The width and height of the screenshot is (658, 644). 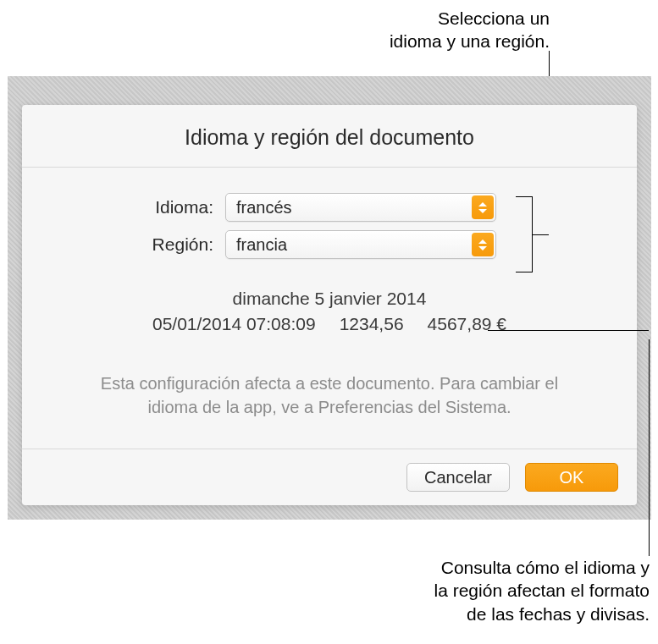 What do you see at coordinates (469, 19) in the screenshot?
I see `callout-top-line1: Selecciona un` at bounding box center [469, 19].